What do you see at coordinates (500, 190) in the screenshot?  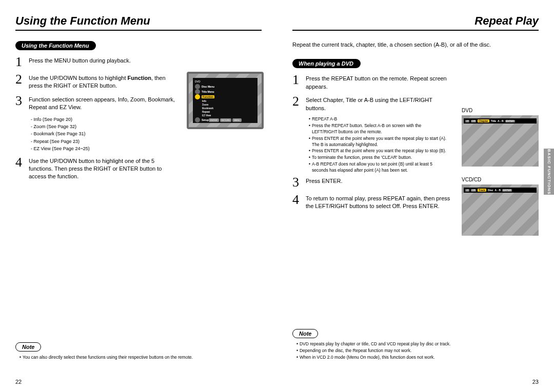 I see `osd-strip-vcd: ↺ Off Track Disc A - B ENTER` at bounding box center [500, 190].